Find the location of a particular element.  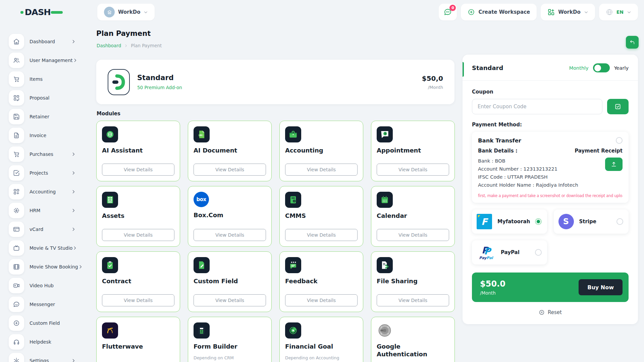

payment-receipt-label: Payment Receipt is located at coordinates (598, 151).